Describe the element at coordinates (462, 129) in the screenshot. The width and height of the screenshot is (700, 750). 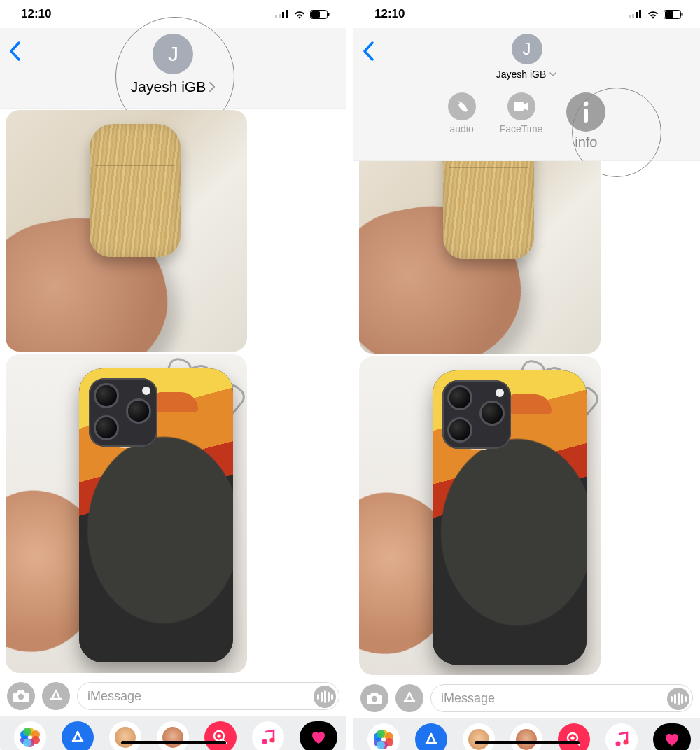
I see `audio-label: audio` at that location.